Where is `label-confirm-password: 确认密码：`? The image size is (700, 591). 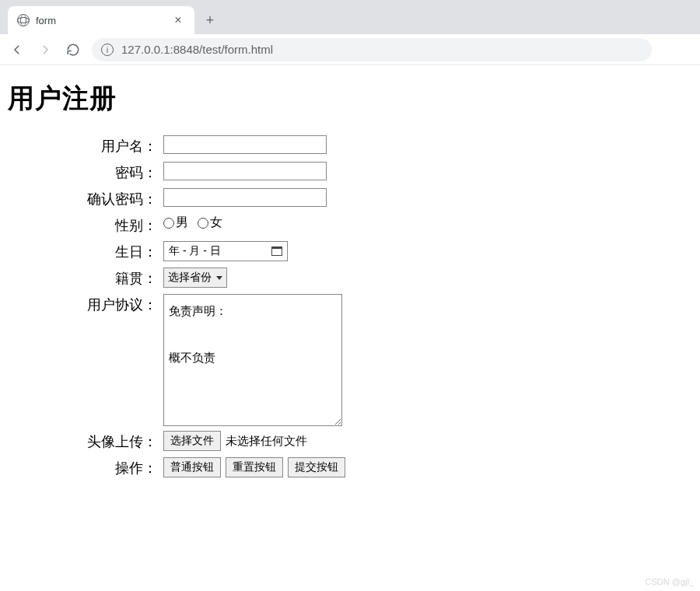
label-confirm-password: 确认密码： is located at coordinates (86, 199).